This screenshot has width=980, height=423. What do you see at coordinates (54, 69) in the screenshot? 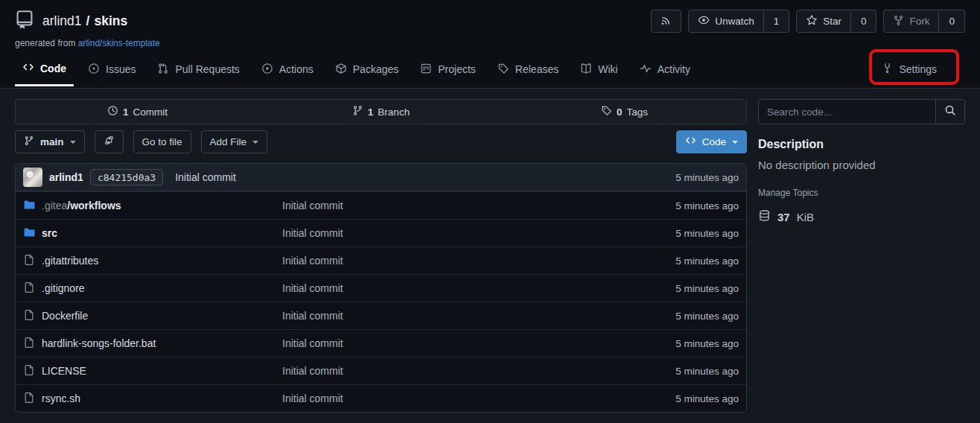
I see `tab-code-label: Code` at bounding box center [54, 69].